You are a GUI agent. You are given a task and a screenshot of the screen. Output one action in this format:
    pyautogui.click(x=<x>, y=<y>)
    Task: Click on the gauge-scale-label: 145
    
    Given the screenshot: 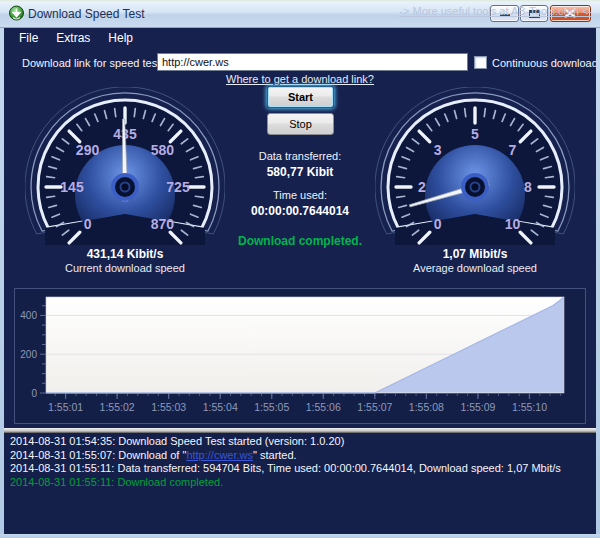 What is the action you would take?
    pyautogui.click(x=72, y=187)
    